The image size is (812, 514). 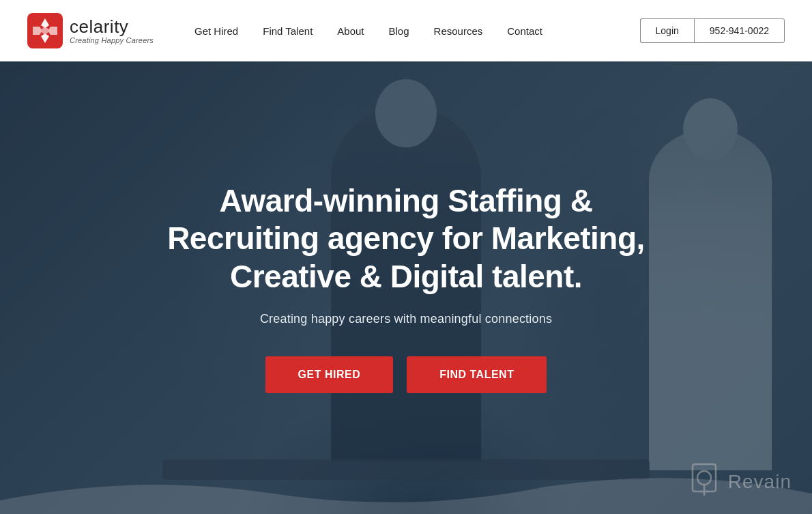 I want to click on hero-subtitle: Creating happy careers with meaningful c…, so click(x=406, y=319).